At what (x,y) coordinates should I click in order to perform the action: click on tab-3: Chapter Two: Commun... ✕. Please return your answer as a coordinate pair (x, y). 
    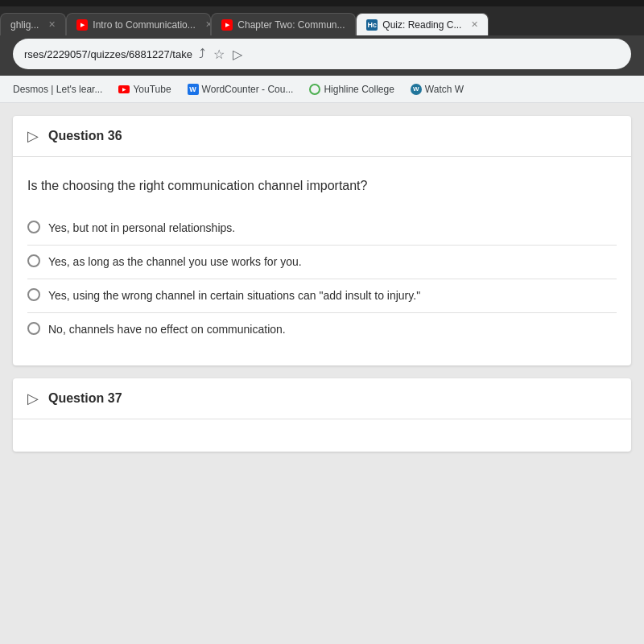
    Looking at the image, I should click on (283, 24).